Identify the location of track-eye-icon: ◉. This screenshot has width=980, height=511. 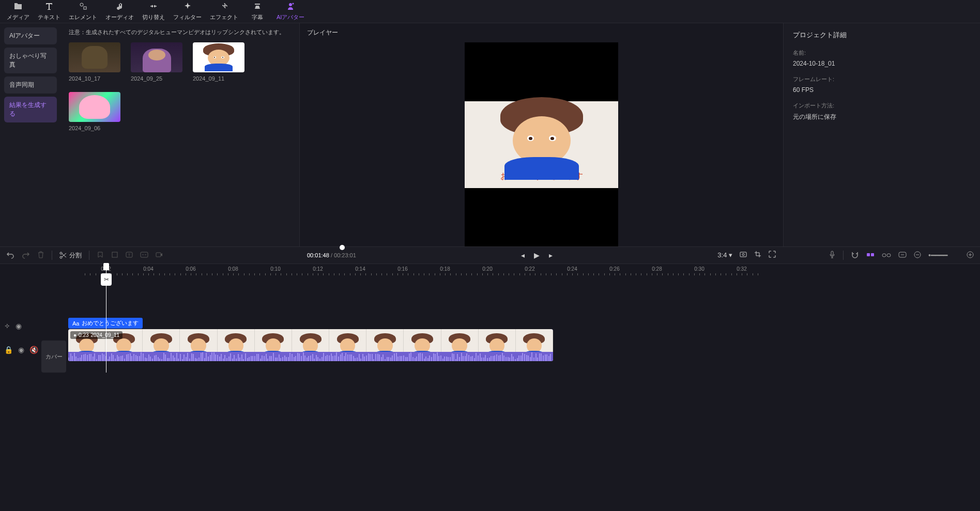
(19, 326).